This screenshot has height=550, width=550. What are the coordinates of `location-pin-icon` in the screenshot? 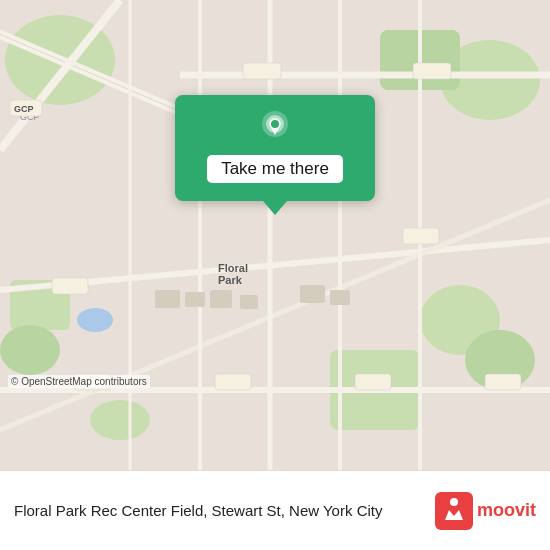 It's located at (275, 127).